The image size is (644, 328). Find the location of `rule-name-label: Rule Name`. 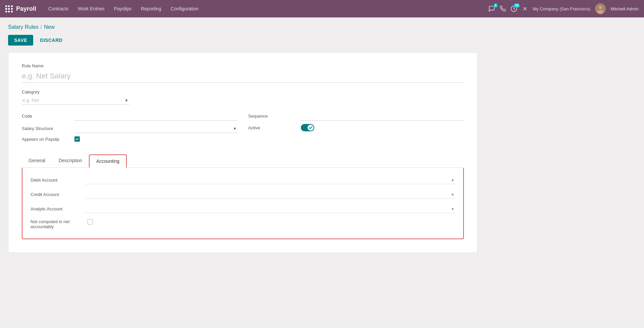

rule-name-label: Rule Name is located at coordinates (243, 66).